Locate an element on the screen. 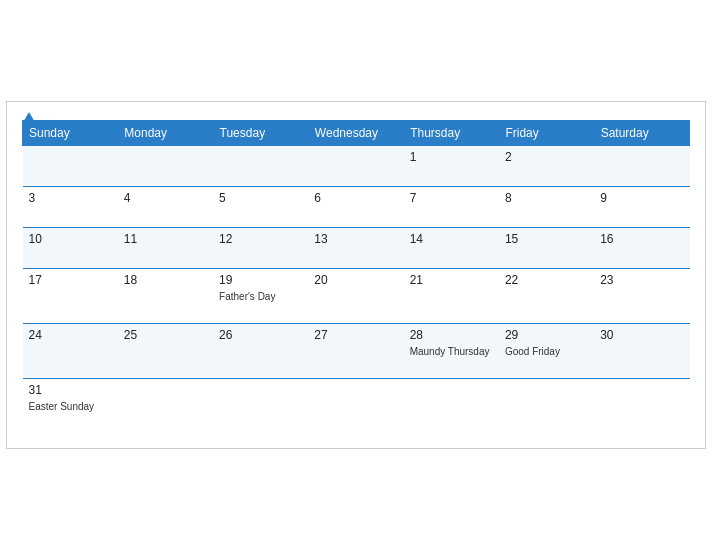  day-number: 26 is located at coordinates (260, 335).